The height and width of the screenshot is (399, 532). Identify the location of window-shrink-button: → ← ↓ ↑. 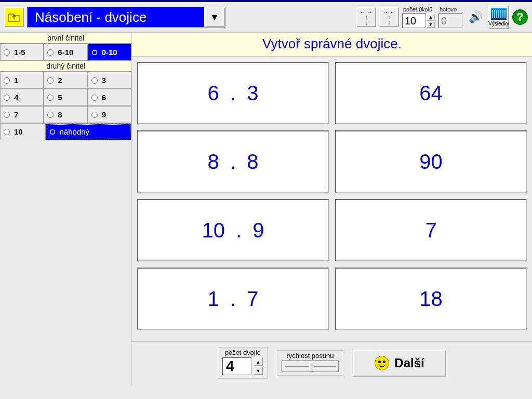
(389, 17).